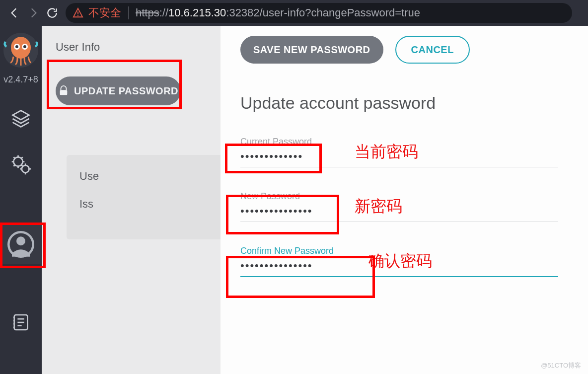 The image size is (588, 374). I want to click on sidebar-item-user, so click(21, 244).